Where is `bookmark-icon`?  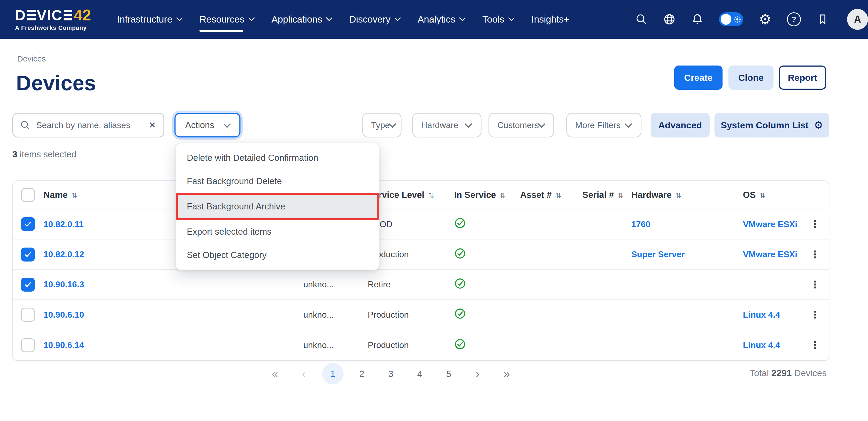
bookmark-icon is located at coordinates (823, 20).